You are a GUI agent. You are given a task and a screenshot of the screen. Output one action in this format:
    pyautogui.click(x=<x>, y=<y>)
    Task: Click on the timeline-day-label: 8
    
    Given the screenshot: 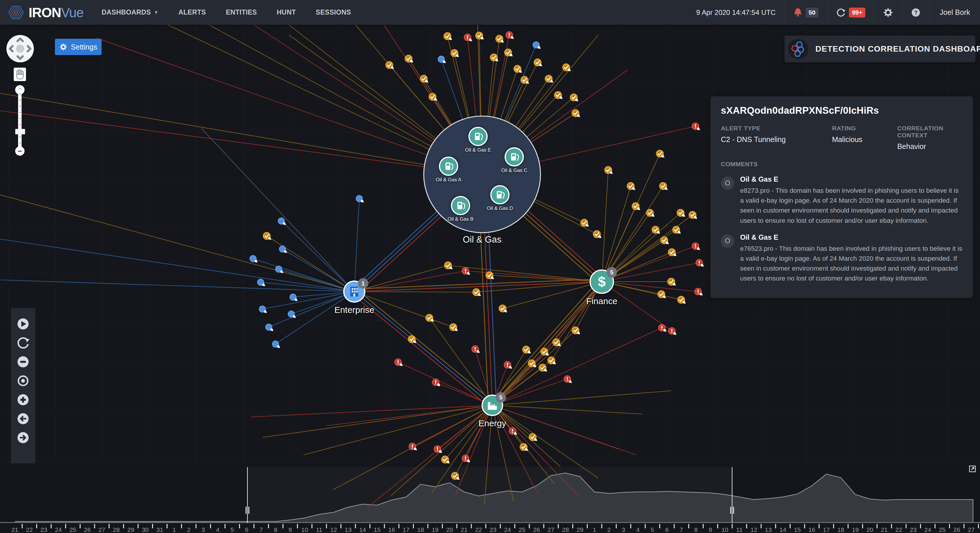 What is the action you would take?
    pyautogui.click(x=276, y=530)
    